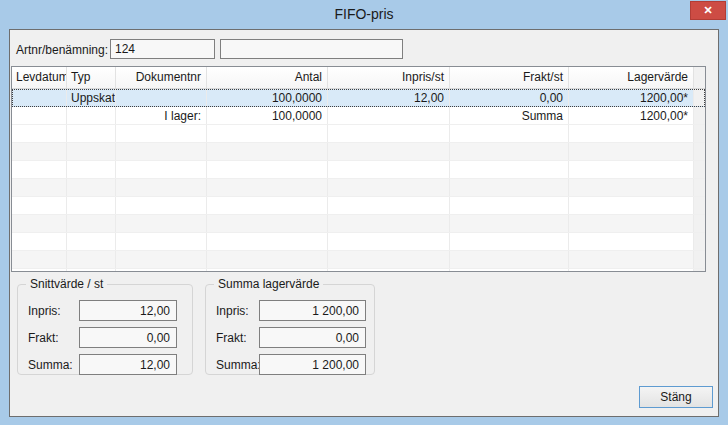 Image resolution: width=728 pixels, height=425 pixels. Describe the element at coordinates (358, 116) in the screenshot. I see `table-row-ilager: I lager: 100,0000 Summa 1200,00*` at that location.